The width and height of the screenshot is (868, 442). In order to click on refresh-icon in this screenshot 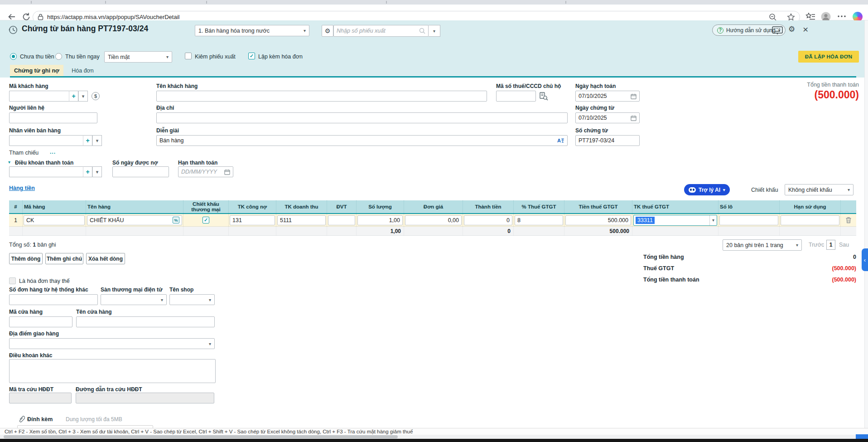, I will do `click(26, 17)`.